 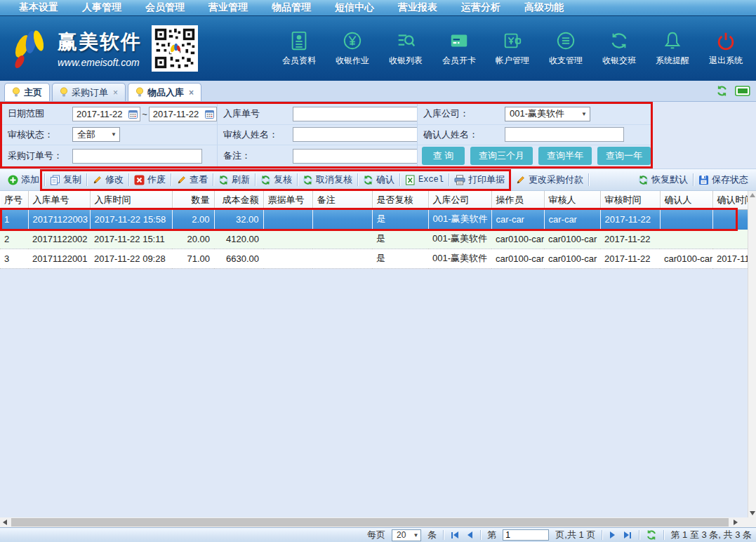 What do you see at coordinates (424, 180) in the screenshot?
I see `excel-button: Excel` at bounding box center [424, 180].